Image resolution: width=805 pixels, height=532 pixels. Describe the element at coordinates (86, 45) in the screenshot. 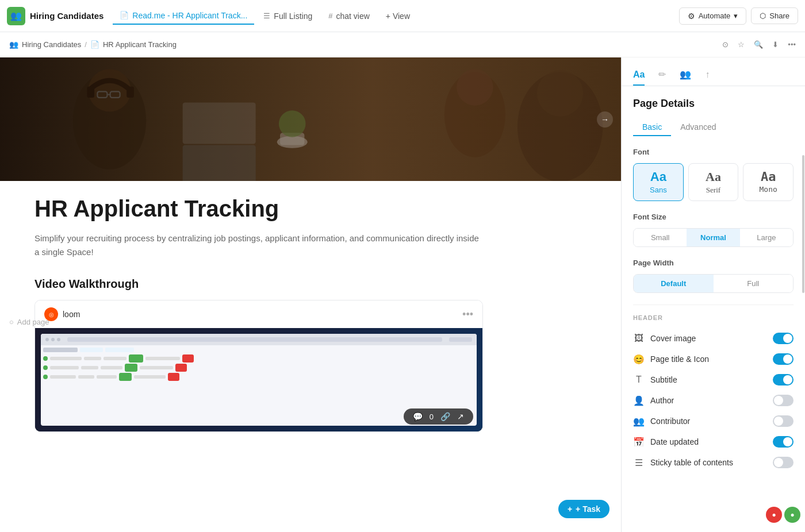

I see `breadcrumb-sep: /` at that location.